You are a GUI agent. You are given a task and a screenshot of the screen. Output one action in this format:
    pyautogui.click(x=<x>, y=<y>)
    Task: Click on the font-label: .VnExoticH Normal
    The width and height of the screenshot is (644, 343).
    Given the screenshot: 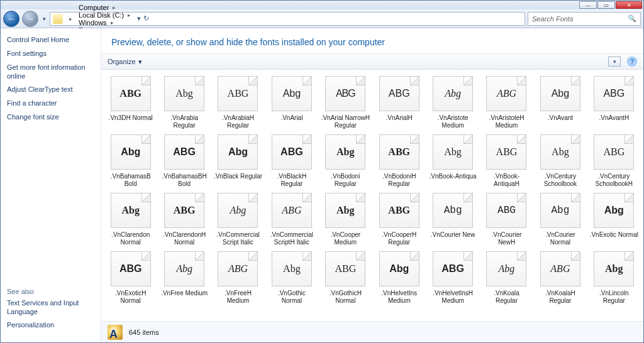 What is the action you would take?
    pyautogui.click(x=131, y=297)
    